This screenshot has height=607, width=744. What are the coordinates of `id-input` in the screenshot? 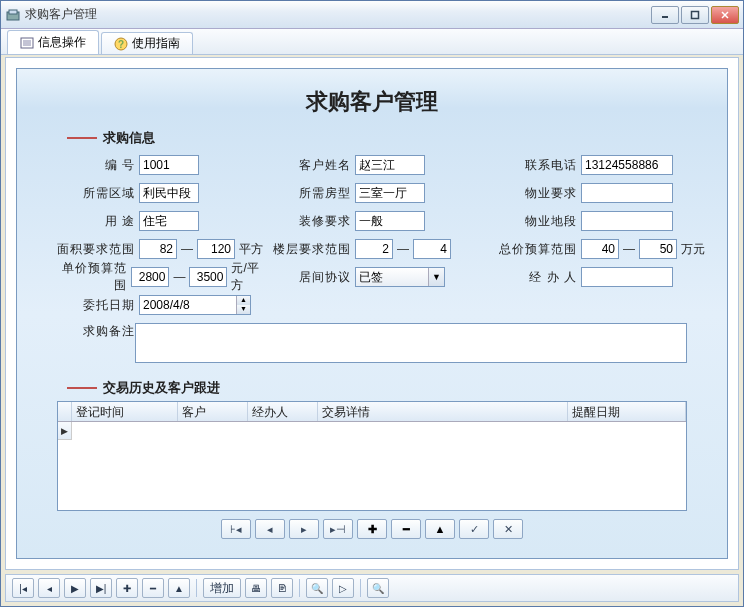 It's located at (169, 165).